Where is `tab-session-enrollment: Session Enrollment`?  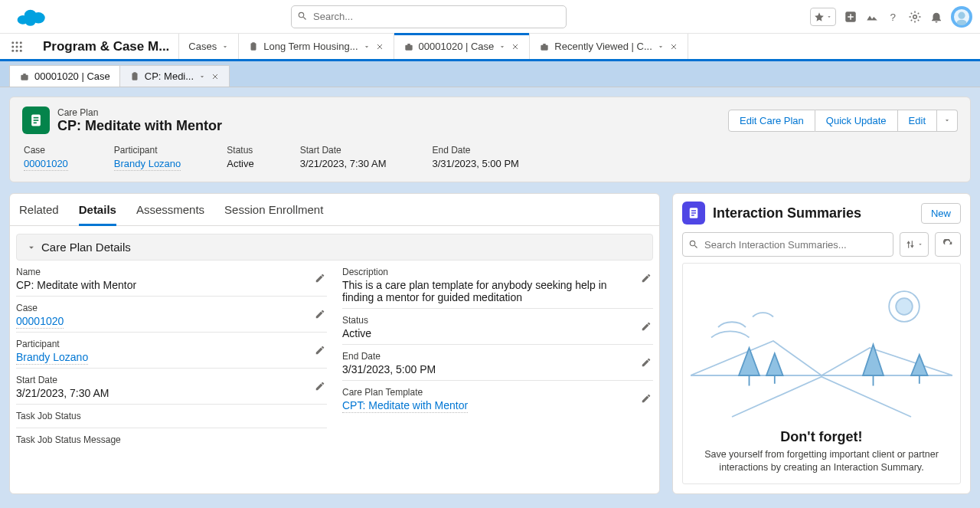
tab-session-enrollment: Session Enrollment is located at coordinates (274, 215).